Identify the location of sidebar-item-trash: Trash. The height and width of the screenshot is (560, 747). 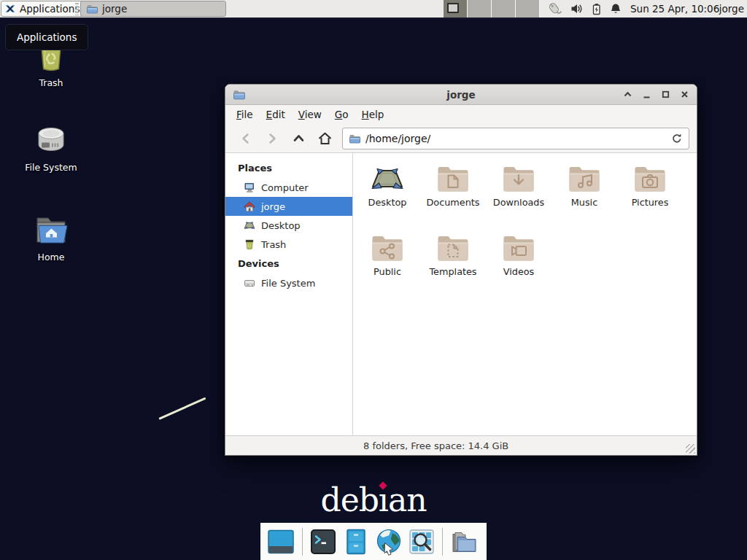
(289, 244).